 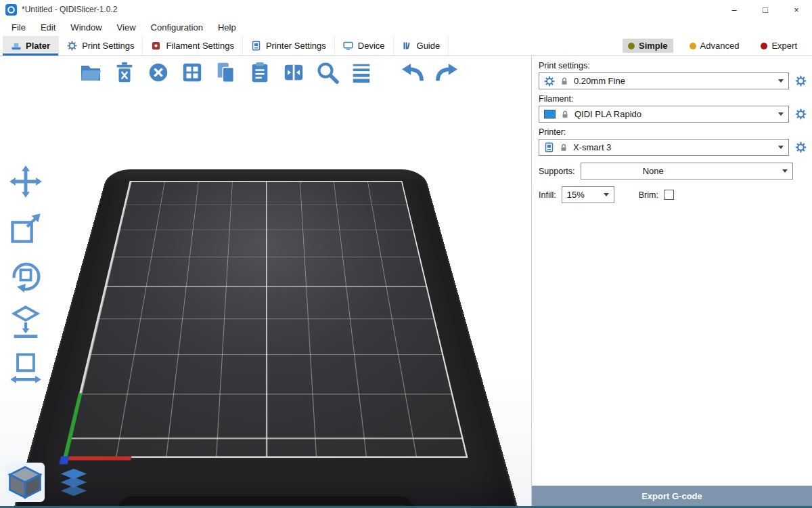 What do you see at coordinates (654, 171) in the screenshot?
I see `supports-value: None` at bounding box center [654, 171].